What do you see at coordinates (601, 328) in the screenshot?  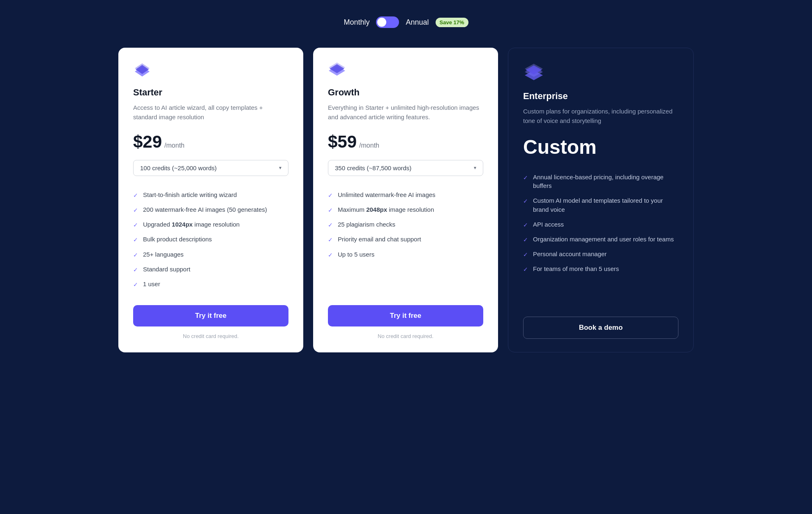 I see `enterprise-cta-button: Book a demo` at bounding box center [601, 328].